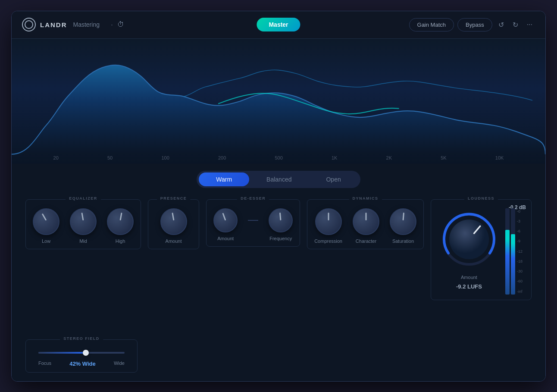  What do you see at coordinates (366, 224) in the screenshot?
I see `dynamics-section: DYNAMICS Compression Character` at bounding box center [366, 224].